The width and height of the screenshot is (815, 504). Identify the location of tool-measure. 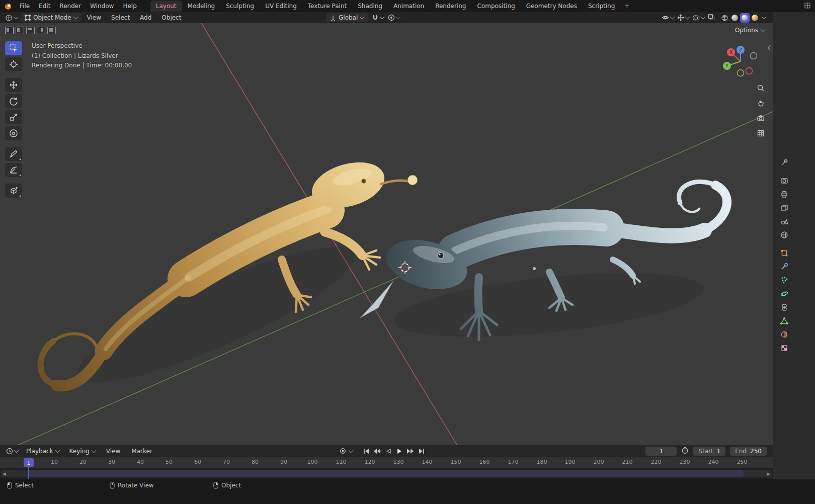
(14, 170).